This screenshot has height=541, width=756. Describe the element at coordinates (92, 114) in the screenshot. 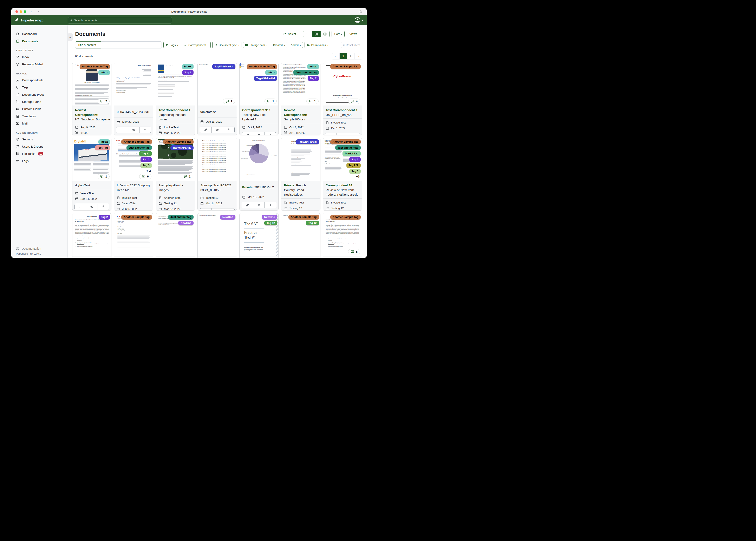

I see `document-title: Newest Correspondent: H7_Napoleon_Bonapa…` at that location.